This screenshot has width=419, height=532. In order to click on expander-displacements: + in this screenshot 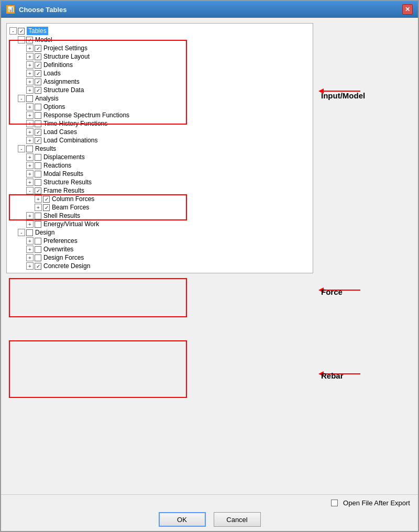, I will do `click(30, 157)`.